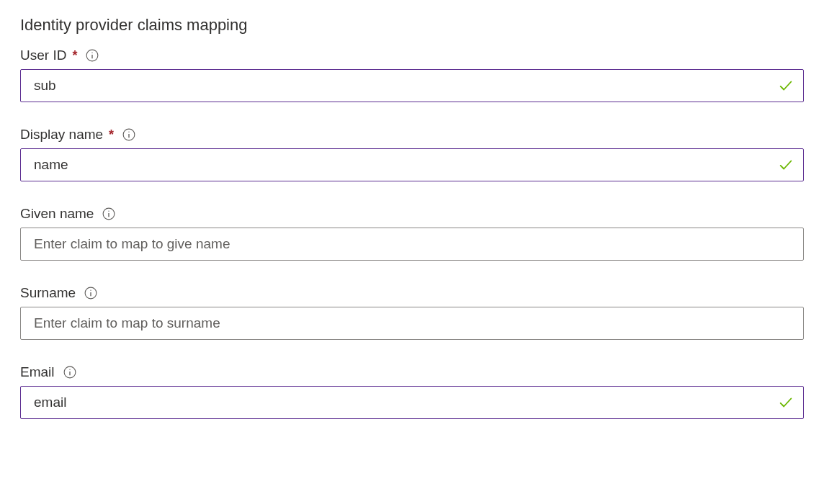  I want to click on surname-input, so click(412, 323).